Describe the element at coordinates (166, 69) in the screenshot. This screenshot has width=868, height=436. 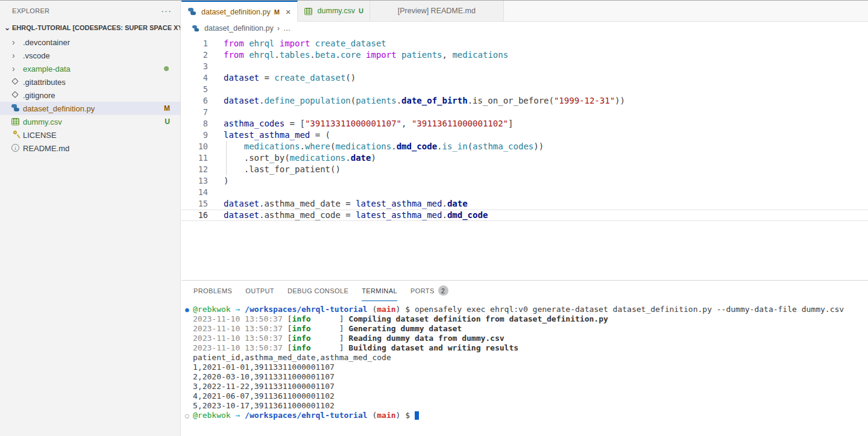
I see `git-change-dot` at that location.